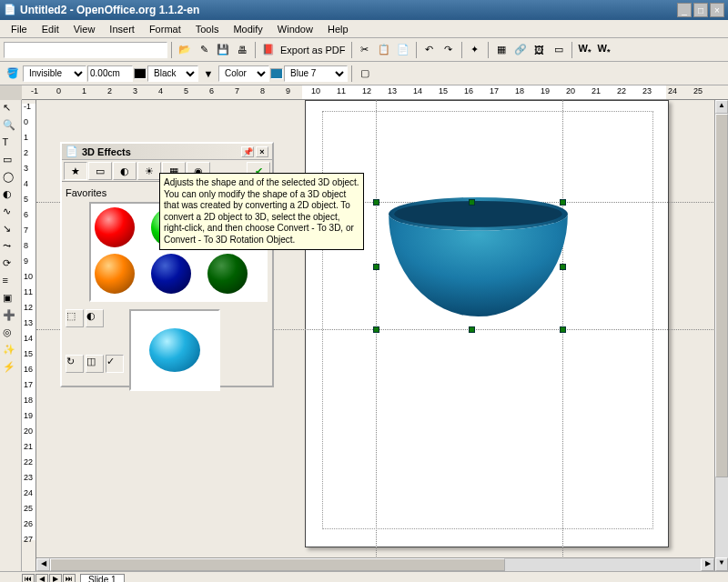 This screenshot has height=582, width=728. What do you see at coordinates (721, 336) in the screenshot?
I see `vertical-scrollbar: ▲ ▼` at bounding box center [721, 336].